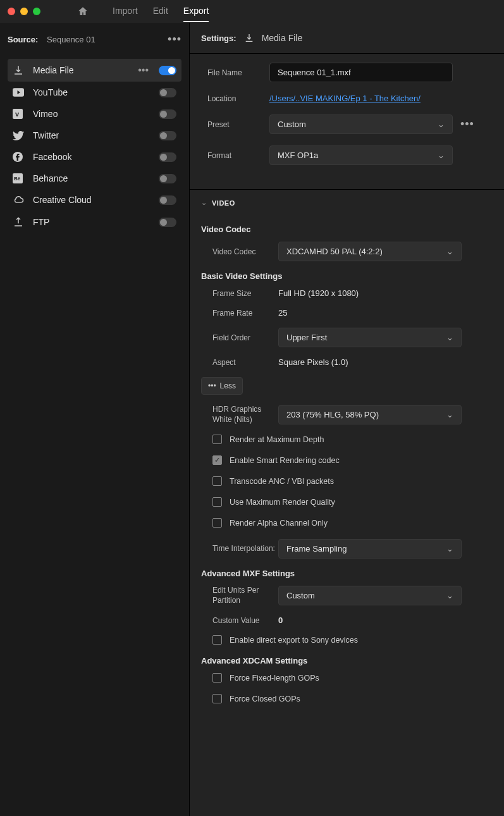 This screenshot has width=504, height=816. What do you see at coordinates (345, 99) in the screenshot?
I see `location-link: /Users/..VIE MAKING/Ep 1 - The Kitchen/` at bounding box center [345, 99].